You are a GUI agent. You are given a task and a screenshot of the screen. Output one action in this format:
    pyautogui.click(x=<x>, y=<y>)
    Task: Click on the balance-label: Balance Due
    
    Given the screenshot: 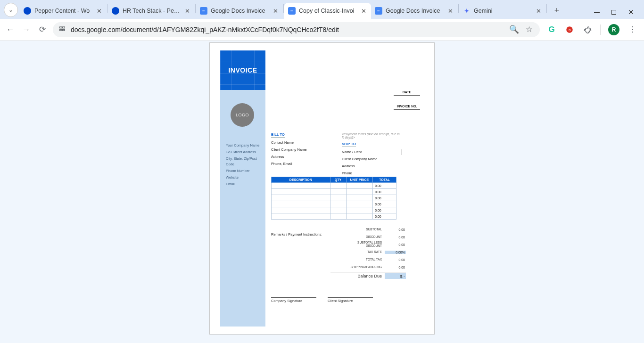 What is the action you would take?
    pyautogui.click(x=365, y=276)
    